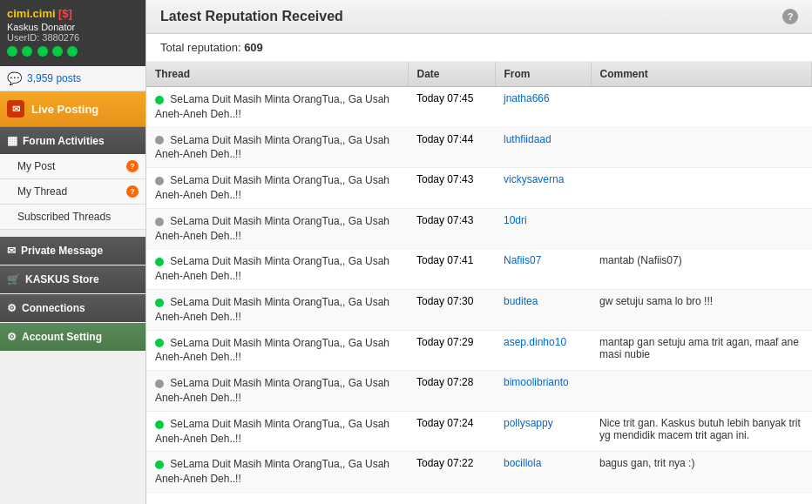 The width and height of the screenshot is (812, 504). What do you see at coordinates (73, 218) in the screenshot?
I see `sidebar-item-subscribed-threads: Subscribed Threads` at bounding box center [73, 218].